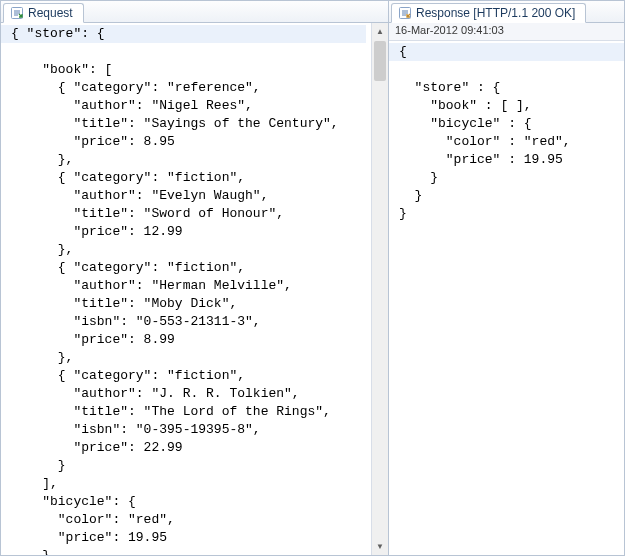 This screenshot has width=625, height=556. I want to click on response-code: { "store" : { "book" : [ ], "bicycle" : …, so click(506, 133).